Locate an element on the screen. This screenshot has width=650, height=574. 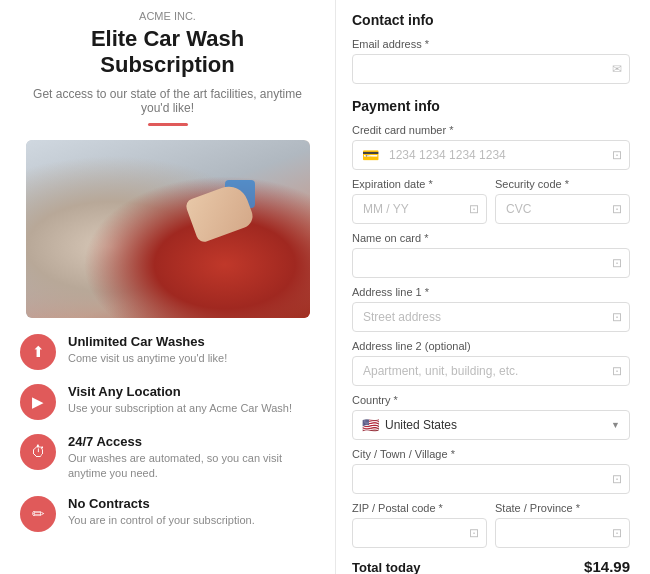
state-input is located at coordinates (562, 533).